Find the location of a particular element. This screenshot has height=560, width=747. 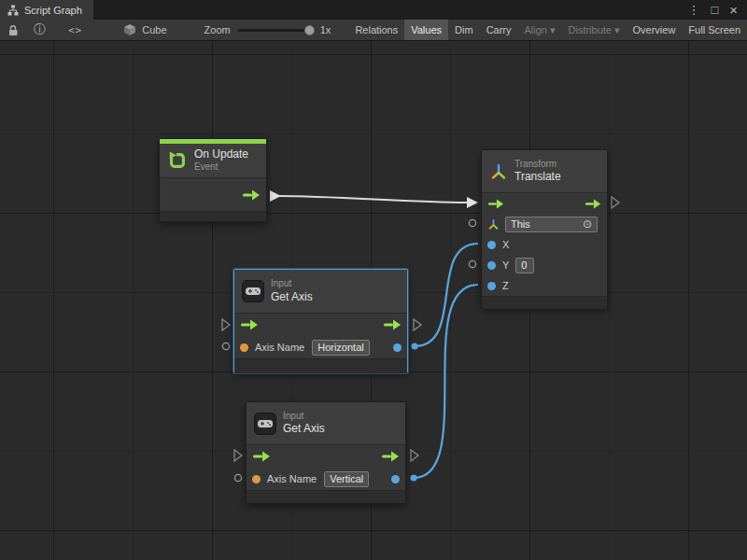

menu-icon: ⋮ is located at coordinates (693, 9).